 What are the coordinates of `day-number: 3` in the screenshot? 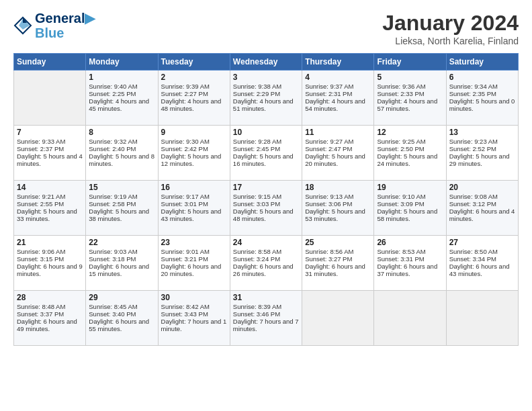 It's located at (266, 77).